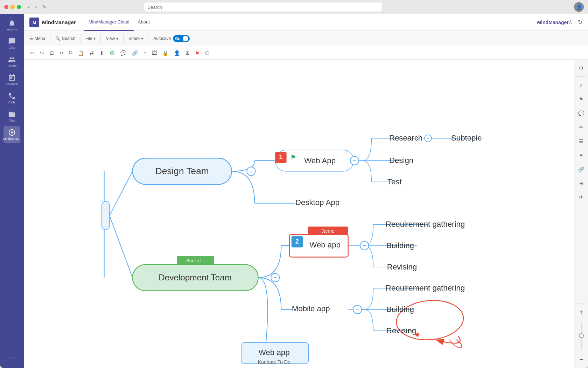 This screenshot has width=588, height=368. What do you see at coordinates (117, 39) in the screenshot?
I see `view-chevron-icon: ▾` at bounding box center [117, 39].